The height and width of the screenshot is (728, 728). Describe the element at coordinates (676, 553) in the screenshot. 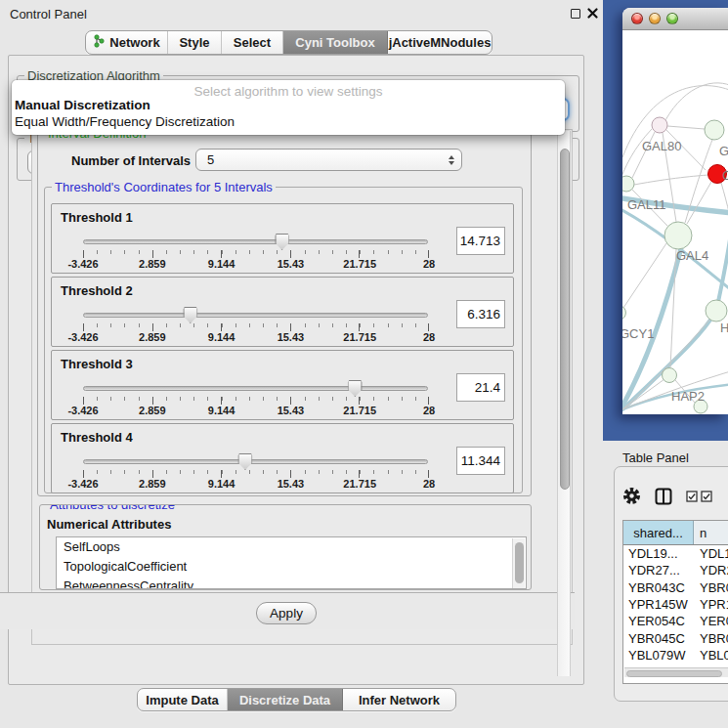

I see `table-row: YDL19...YDL1` at that location.